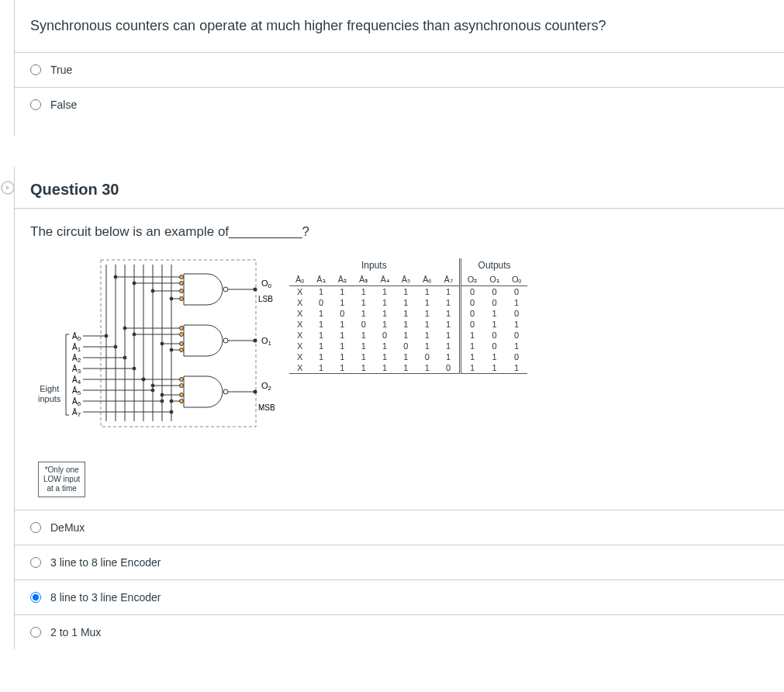  Describe the element at coordinates (267, 341) in the screenshot. I see `svg-text: O1` at that location.